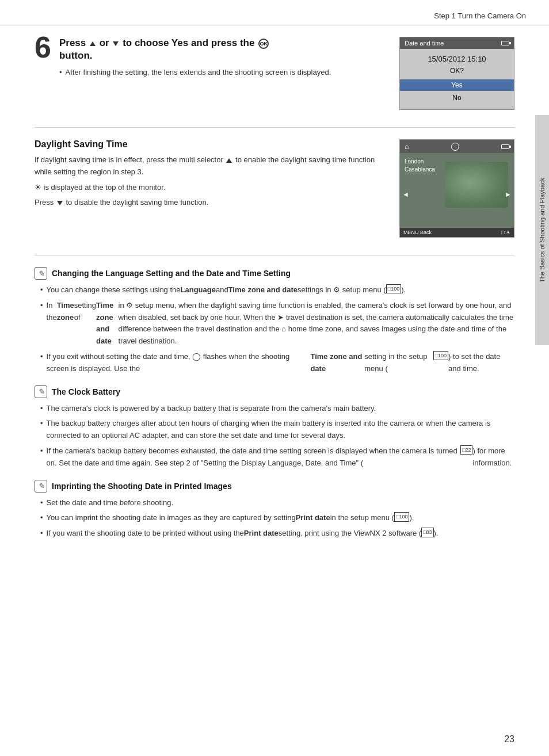  What do you see at coordinates (274, 273) in the screenshot?
I see `note-language-header: ✎ Changing the Language Setting and the …` at bounding box center [274, 273].